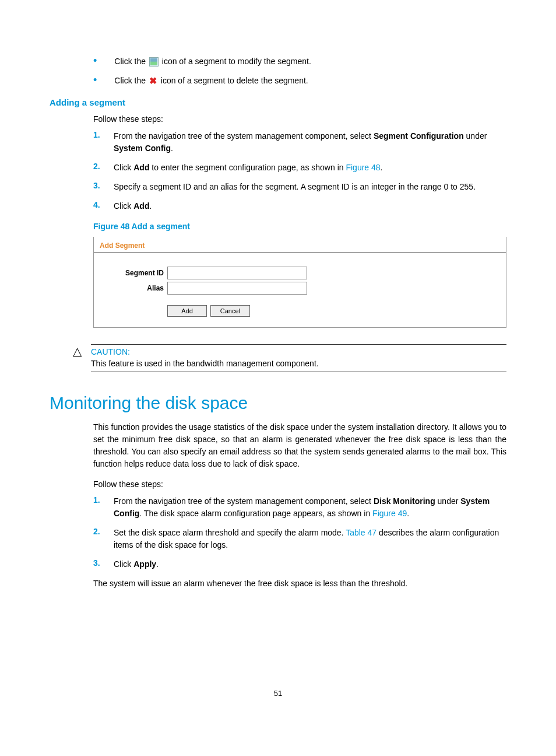 The height and width of the screenshot is (756, 556). What do you see at coordinates (300, 62) in the screenshot?
I see `bullet-item-modify: • Click the icon of a segment to modify …` at bounding box center [300, 62].